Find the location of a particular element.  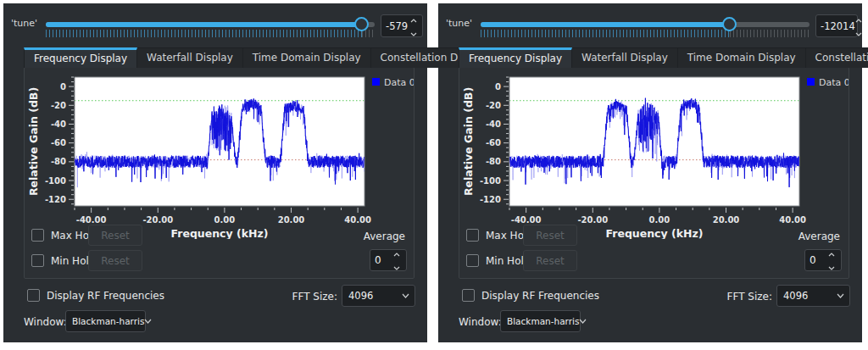

tab-bar: Frequency Display Waterfall Display Time… is located at coordinates (261, 58).